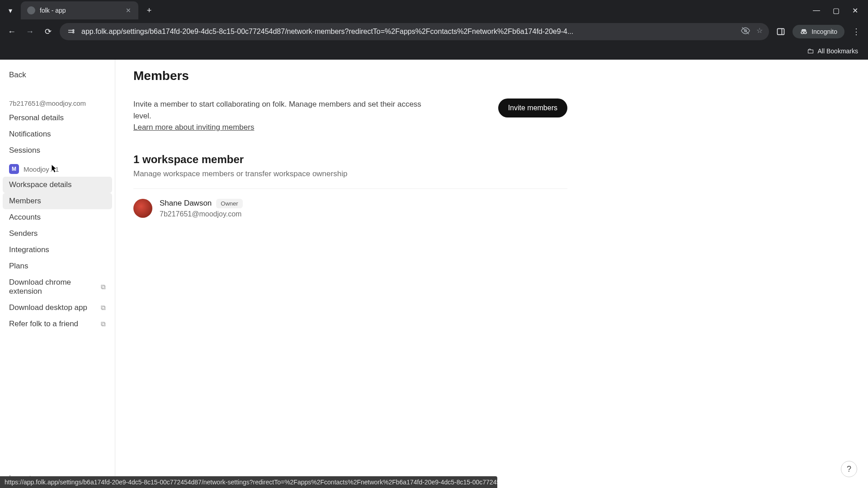 Image resolution: width=868 pixels, height=488 pixels. What do you see at coordinates (193, 127) in the screenshot?
I see `learn-more-link: Learn more about inviting members` at bounding box center [193, 127].